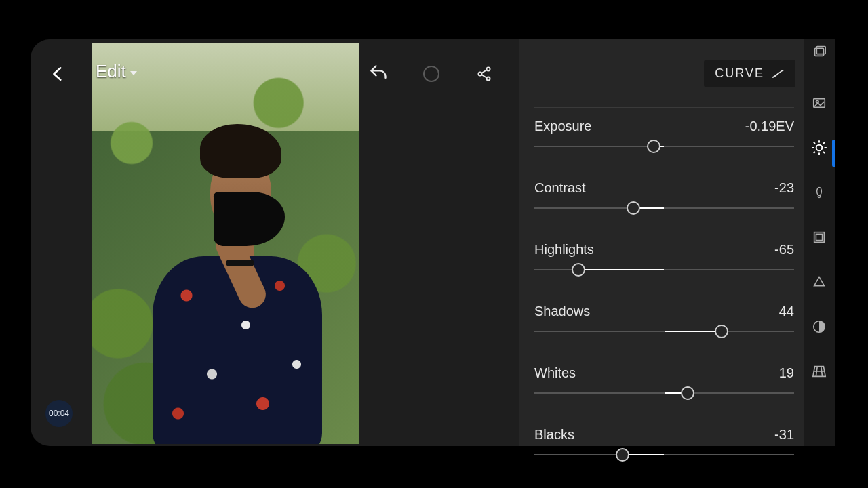  What do you see at coordinates (770, 126) in the screenshot?
I see `slider-value: -0.19EV` at bounding box center [770, 126].